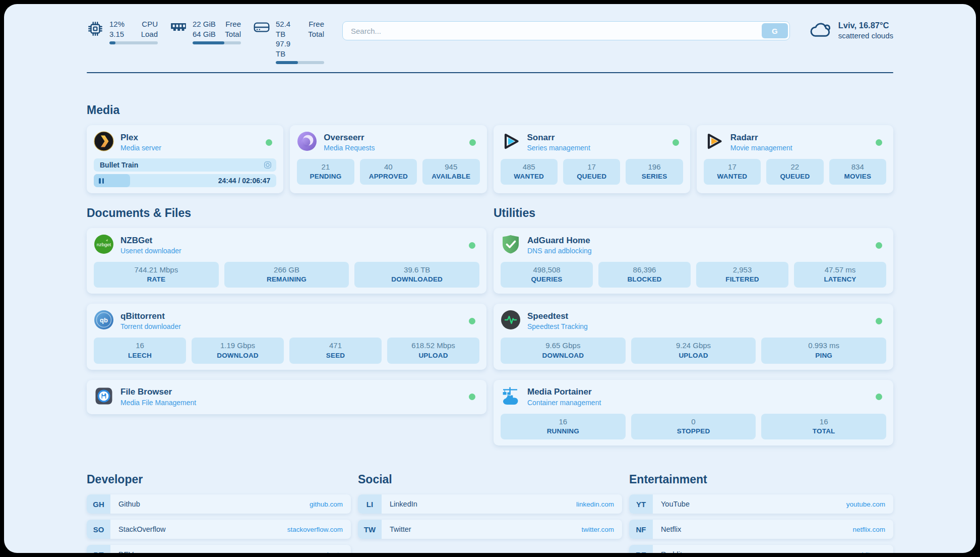  Describe the element at coordinates (434, 346) in the screenshot. I see `stat-value: 618.52 Mbps` at that location.